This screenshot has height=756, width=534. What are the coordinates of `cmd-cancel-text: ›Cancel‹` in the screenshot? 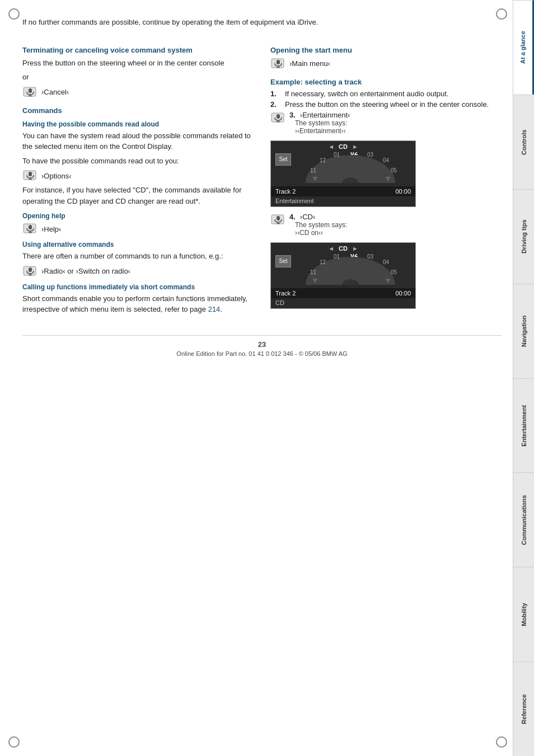 It's located at (55, 92).